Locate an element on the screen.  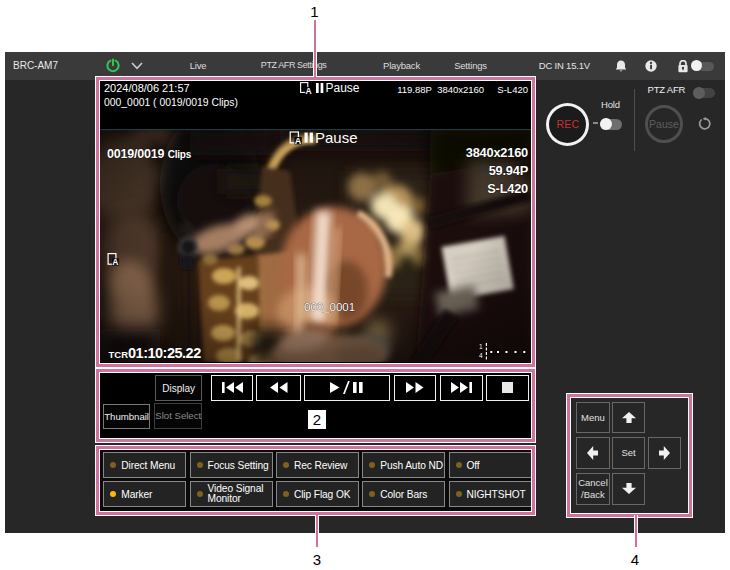
svg-text: 0019/0019Clips is located at coordinates (150, 154).